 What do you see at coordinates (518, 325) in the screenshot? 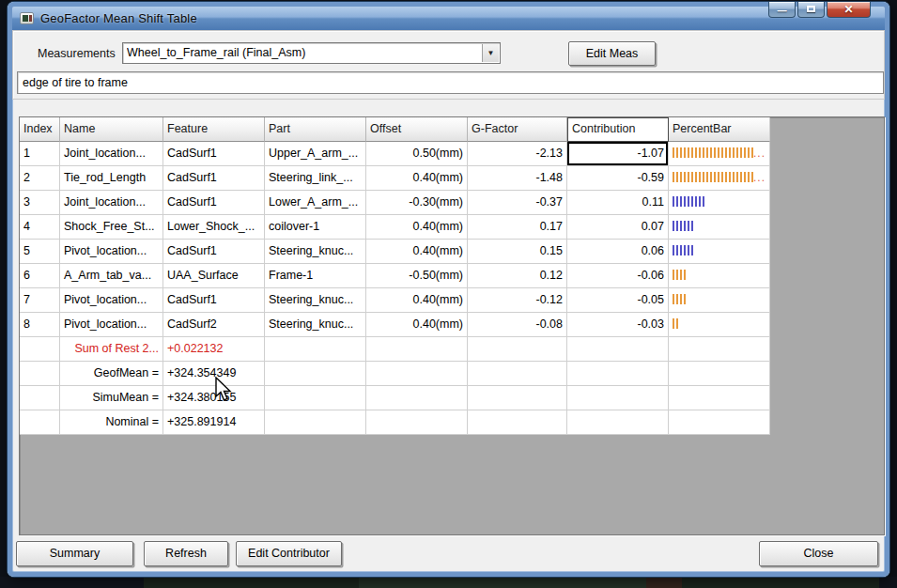
I see `cell-gfactor: -0.08` at bounding box center [518, 325].